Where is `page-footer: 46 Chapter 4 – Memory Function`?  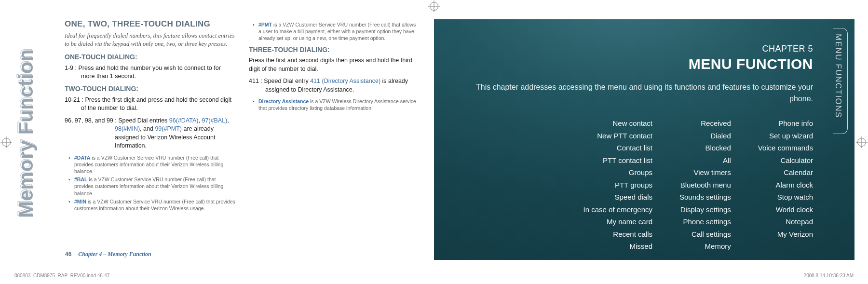 page-footer: 46 Chapter 4 – Memory Function is located at coordinates (108, 254).